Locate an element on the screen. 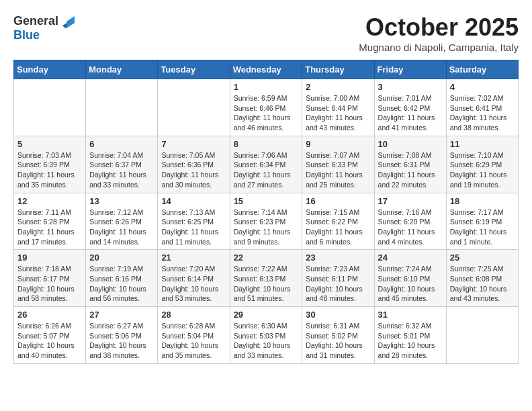 The width and height of the screenshot is (532, 411). logo-text: General Blue is located at coordinates (44, 28).